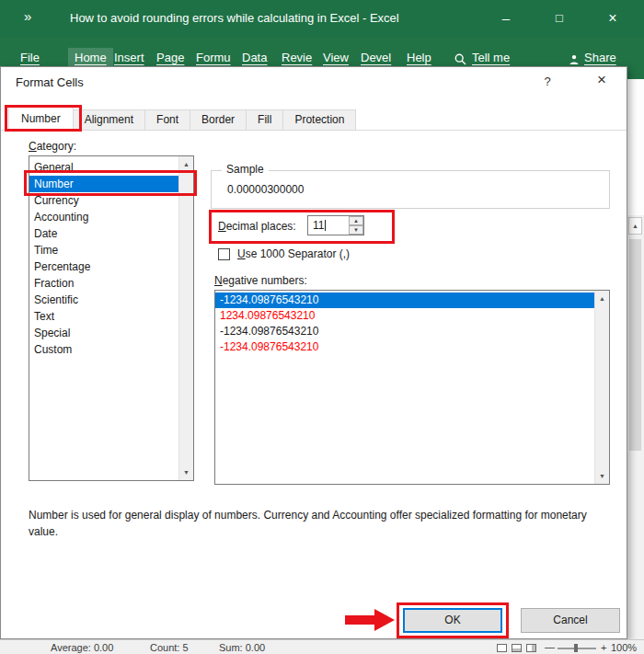 Image resolution: width=644 pixels, height=654 pixels. I want to click on tab-fill: Fill, so click(265, 120).